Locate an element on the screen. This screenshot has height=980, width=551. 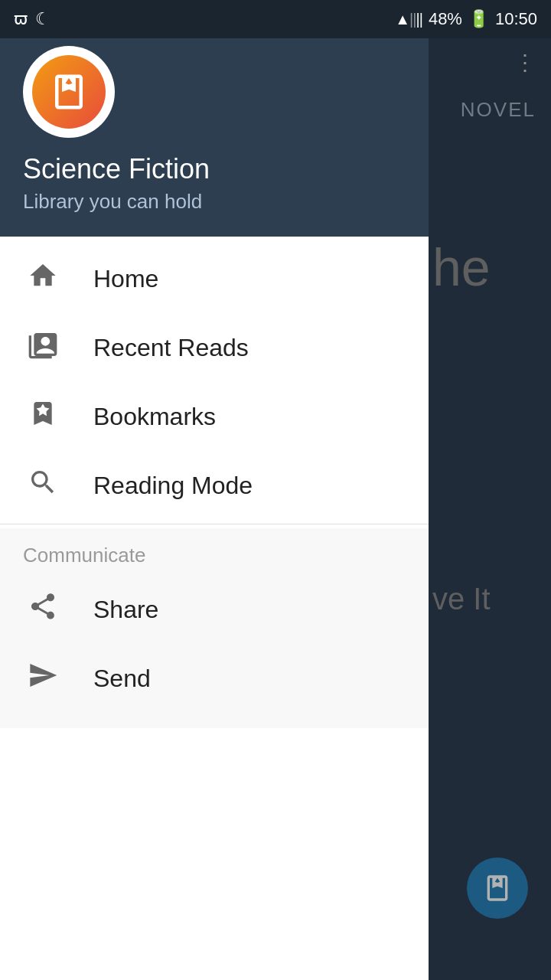
bookmarks-label: Bookmarks is located at coordinates (155, 416).